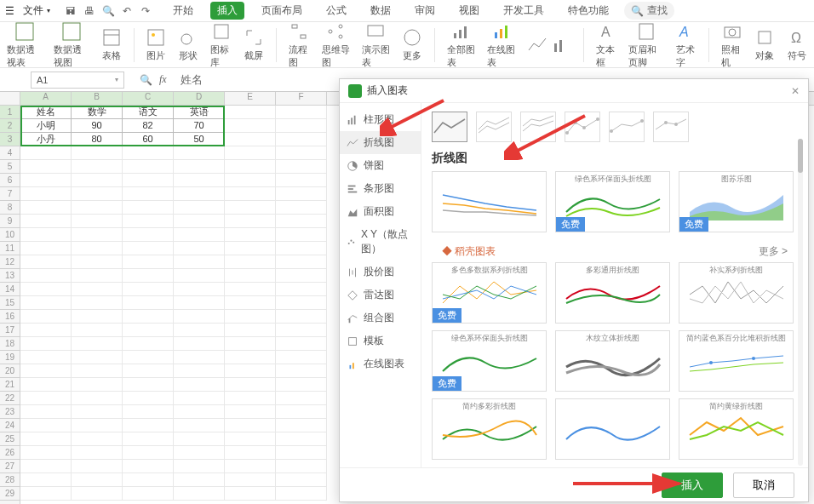 The image size is (814, 504). What do you see at coordinates (300, 45) in the screenshot?
I see `ribbon-flow: 流程图` at bounding box center [300, 45].